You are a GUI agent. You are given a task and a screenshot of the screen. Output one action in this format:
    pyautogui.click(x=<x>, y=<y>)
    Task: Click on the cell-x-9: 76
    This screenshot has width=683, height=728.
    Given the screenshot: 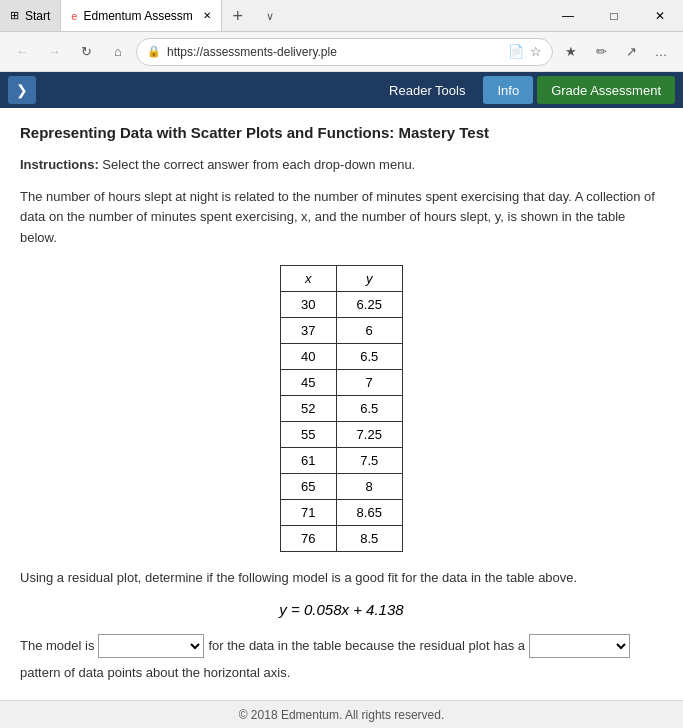 What is the action you would take?
    pyautogui.click(x=308, y=538)
    